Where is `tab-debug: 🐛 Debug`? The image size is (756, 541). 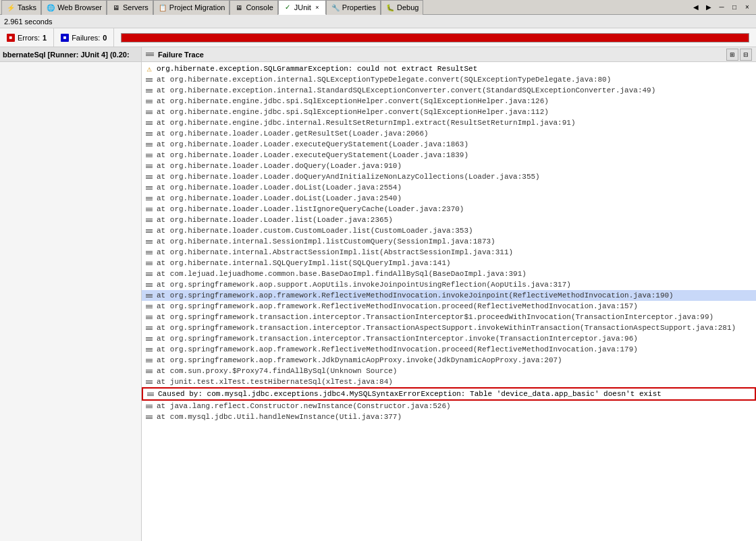 tab-debug: 🐛 Debug is located at coordinates (402, 7).